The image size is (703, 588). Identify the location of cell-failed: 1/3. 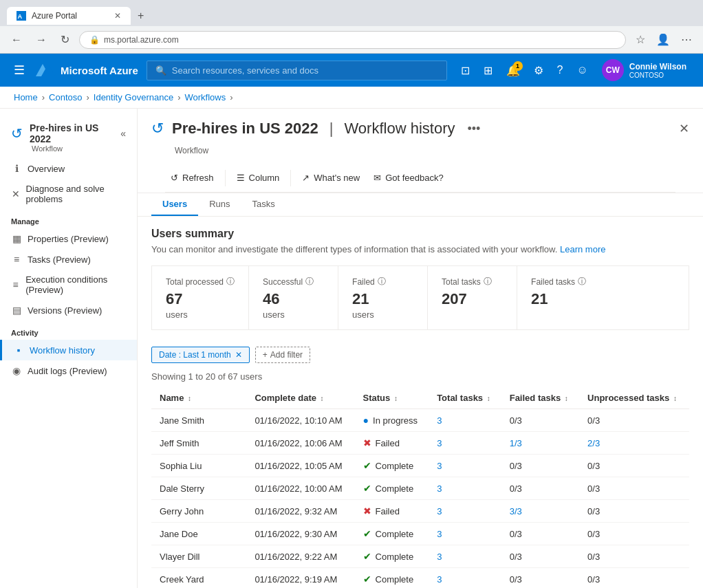
(541, 443).